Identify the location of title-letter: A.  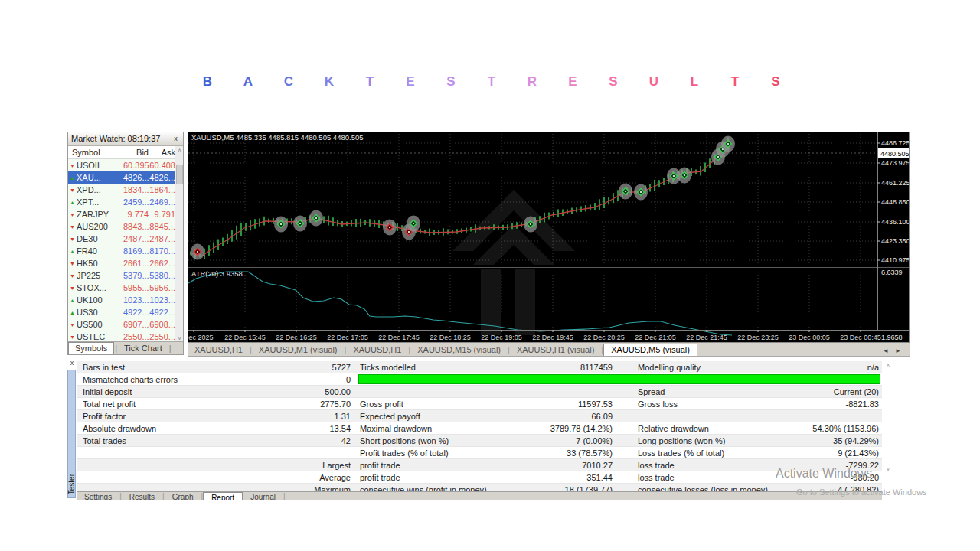
(248, 82).